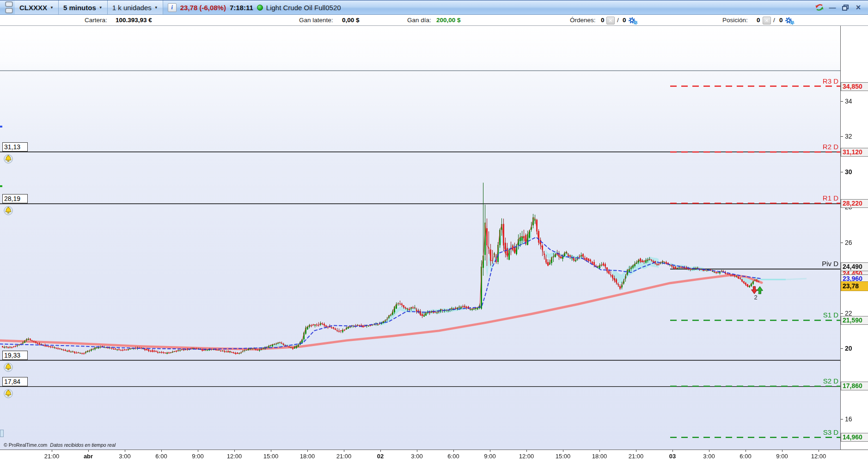 The image size is (868, 462). Describe the element at coordinates (854, 87) in the screenshot. I see `pivot-price-label: 34,850` at that location.